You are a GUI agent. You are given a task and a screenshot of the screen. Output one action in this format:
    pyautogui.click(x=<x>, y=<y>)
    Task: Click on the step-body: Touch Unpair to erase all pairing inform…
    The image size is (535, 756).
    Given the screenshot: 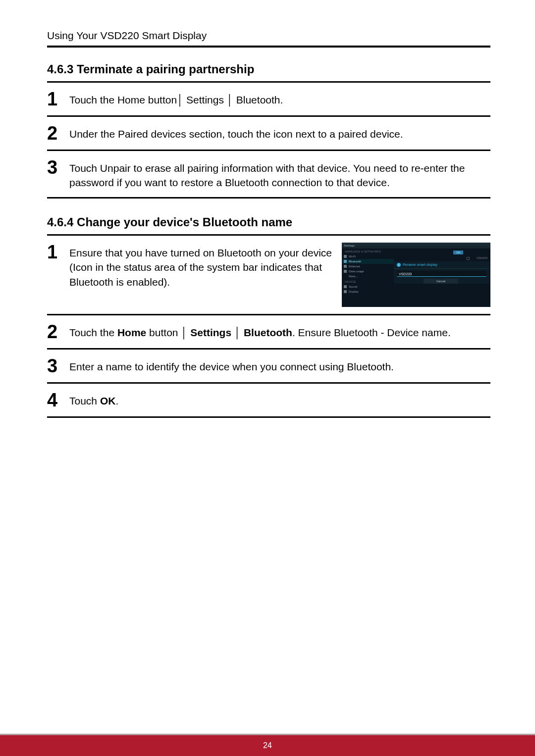 What is the action you would take?
    pyautogui.click(x=280, y=174)
    